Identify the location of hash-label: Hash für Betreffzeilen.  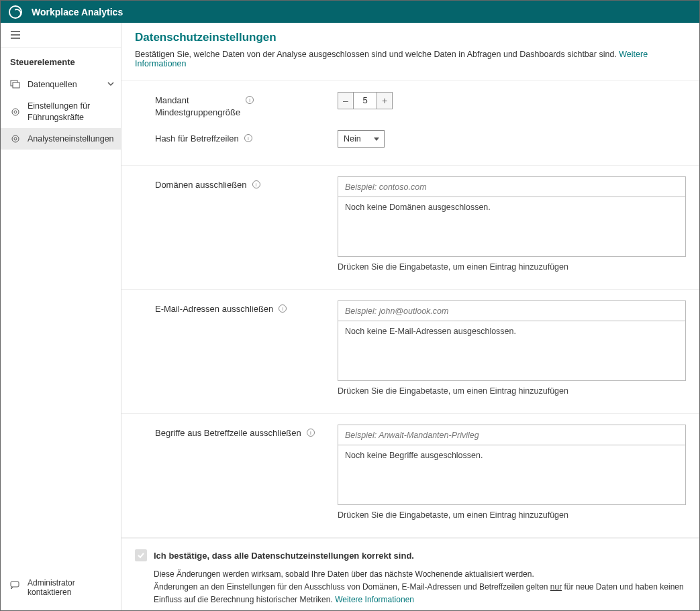
(197, 139).